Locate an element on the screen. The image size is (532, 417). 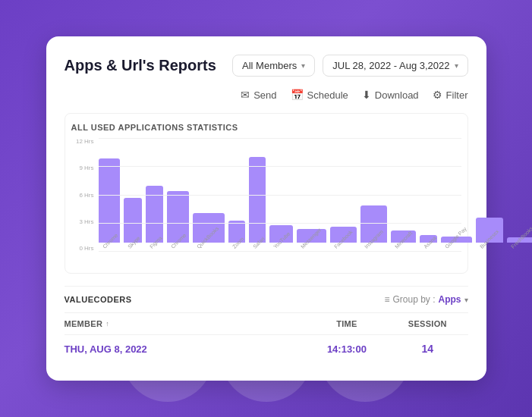
card-header: Apps & Url's Reports All Members ▾ JUL 2… is located at coordinates (266, 65).